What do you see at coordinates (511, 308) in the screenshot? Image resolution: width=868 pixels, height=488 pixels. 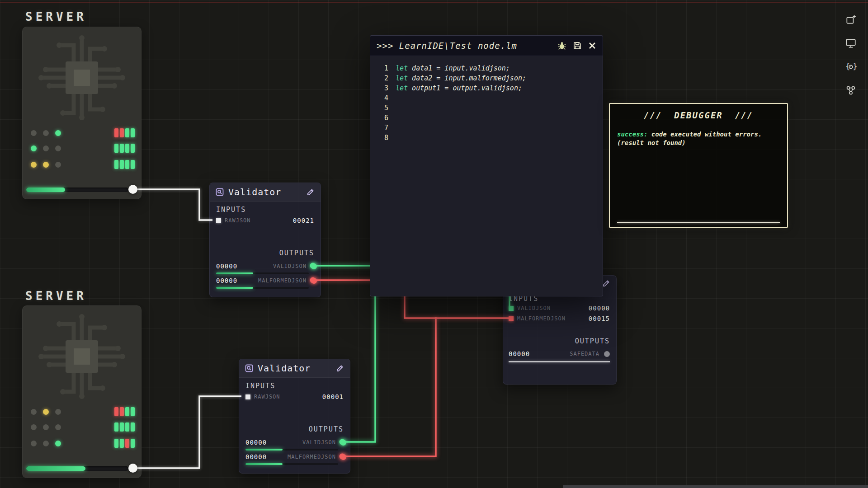 I see `validjson-input-port` at bounding box center [511, 308].